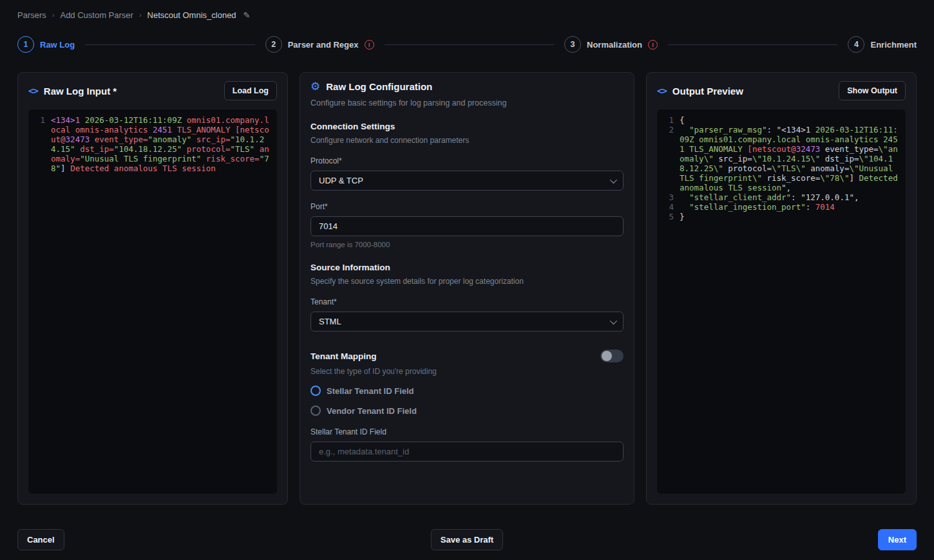  I want to click on connection-settings-heading: Connection Settings, so click(467, 126).